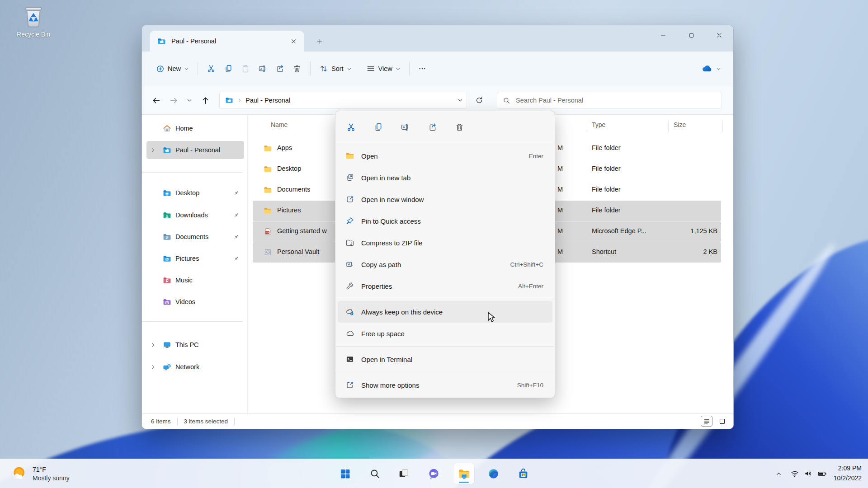 Image resolution: width=868 pixels, height=488 pixels. What do you see at coordinates (445, 243) in the screenshot?
I see `menu-item-compress-to-zip: Compress to ZIP file` at bounding box center [445, 243].